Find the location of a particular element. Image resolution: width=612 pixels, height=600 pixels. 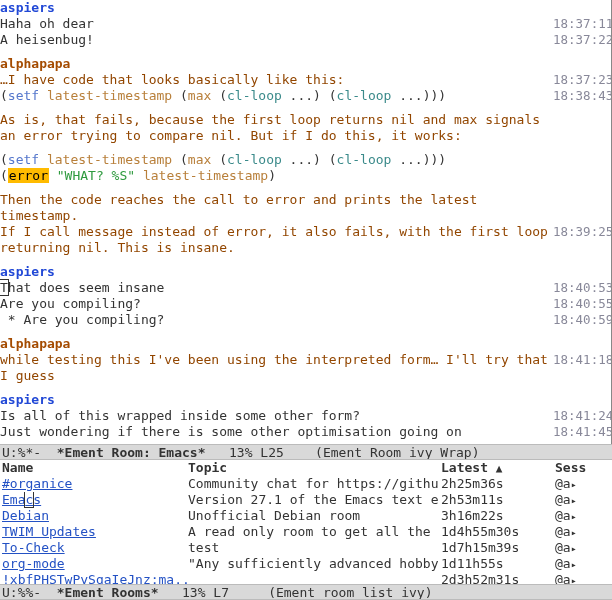

room-row: EmacsVersion 27.1 of the Emacs text e...… is located at coordinates (306, 500).